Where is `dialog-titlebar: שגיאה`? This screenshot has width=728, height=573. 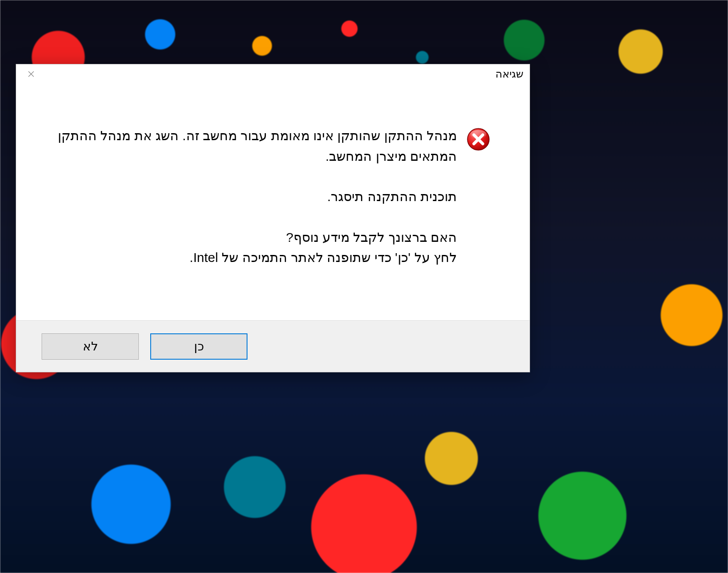 dialog-titlebar: שגיאה is located at coordinates (273, 74).